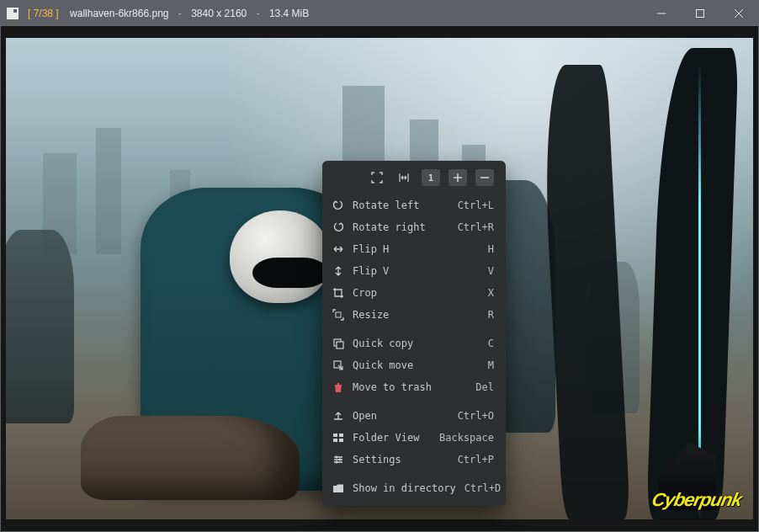  What do you see at coordinates (414, 488) in the screenshot?
I see `menu-show-in-directory: Show in directoryCtrl+D` at bounding box center [414, 488].